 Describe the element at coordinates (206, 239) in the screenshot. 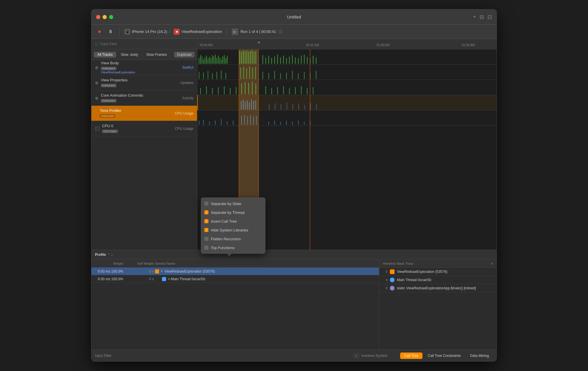

I see `check-flatten` at that location.